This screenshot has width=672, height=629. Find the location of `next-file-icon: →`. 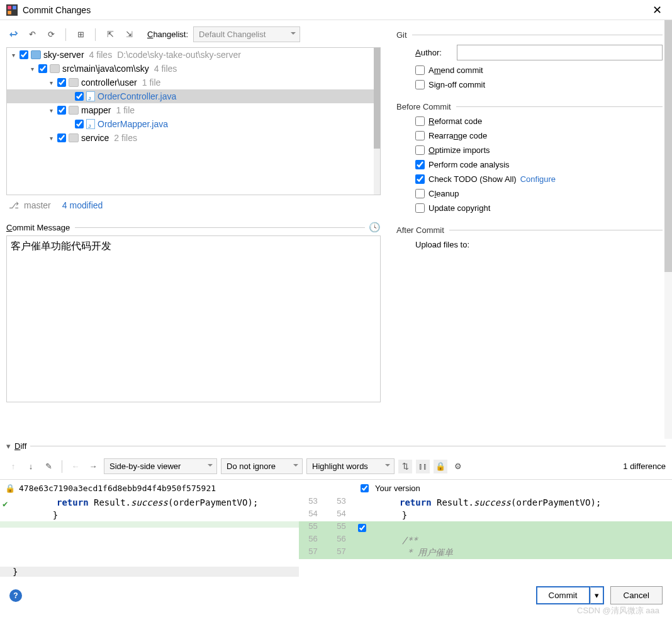

next-file-icon: → is located at coordinates (93, 467).